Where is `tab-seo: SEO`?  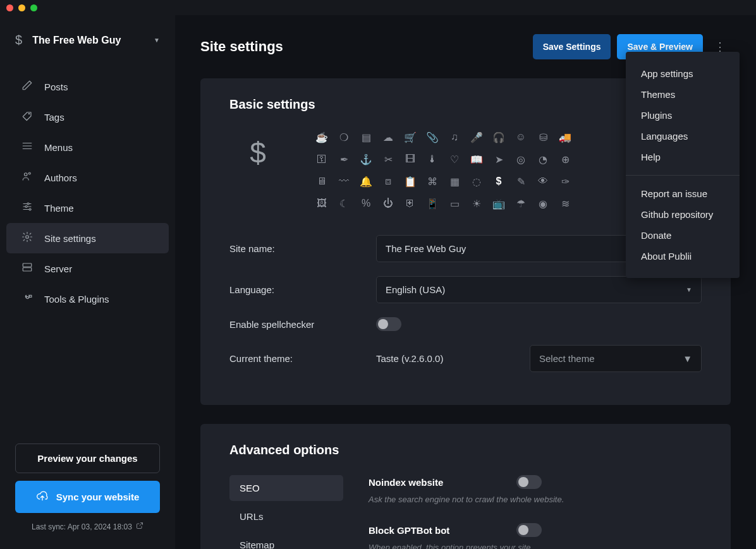 tab-seo: SEO is located at coordinates (286, 488).